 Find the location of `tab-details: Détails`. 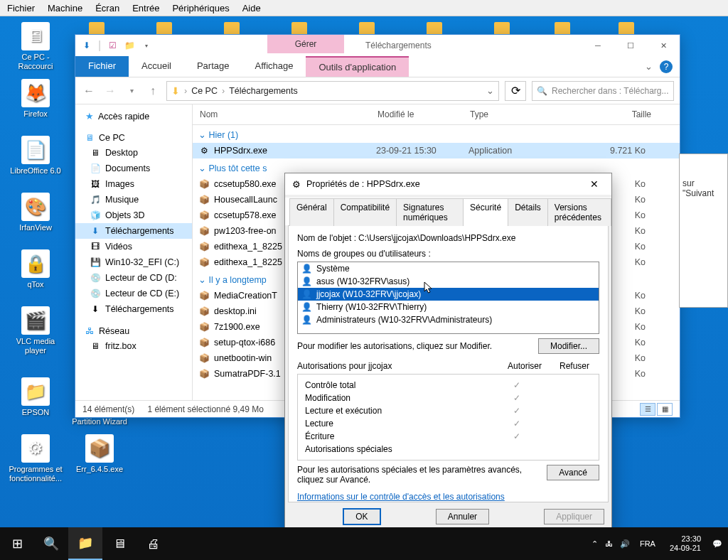

tab-details: Détails is located at coordinates (528, 212).